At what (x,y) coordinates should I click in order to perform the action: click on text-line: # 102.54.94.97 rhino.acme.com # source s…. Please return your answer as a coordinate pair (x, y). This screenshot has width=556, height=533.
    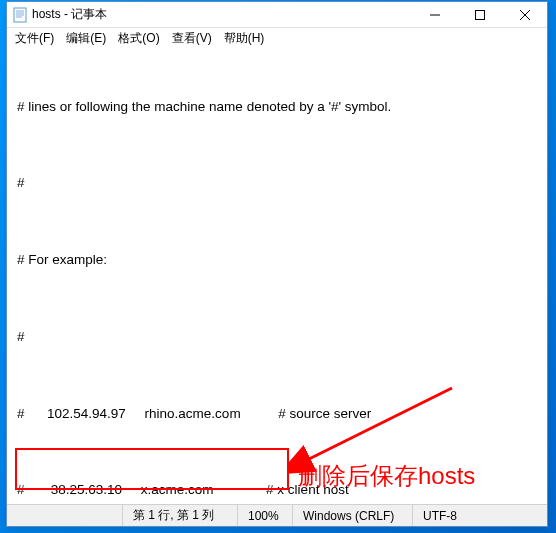
    Looking at the image, I should click on (277, 414).